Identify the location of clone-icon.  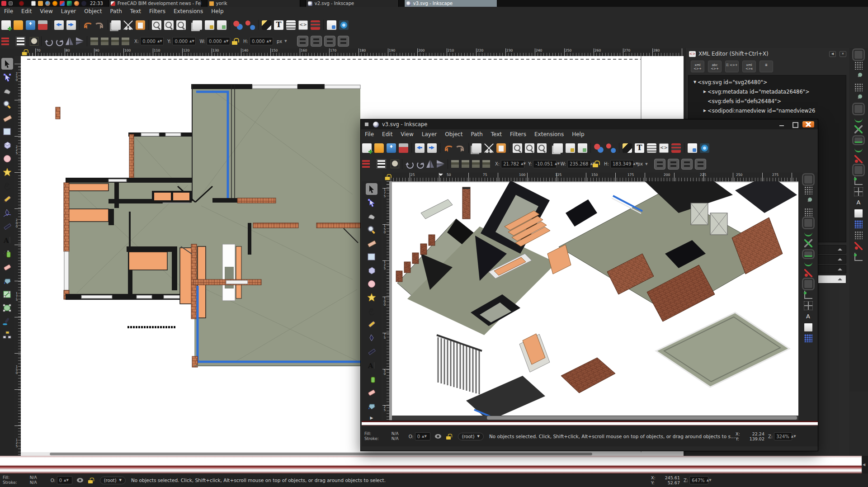
(210, 25).